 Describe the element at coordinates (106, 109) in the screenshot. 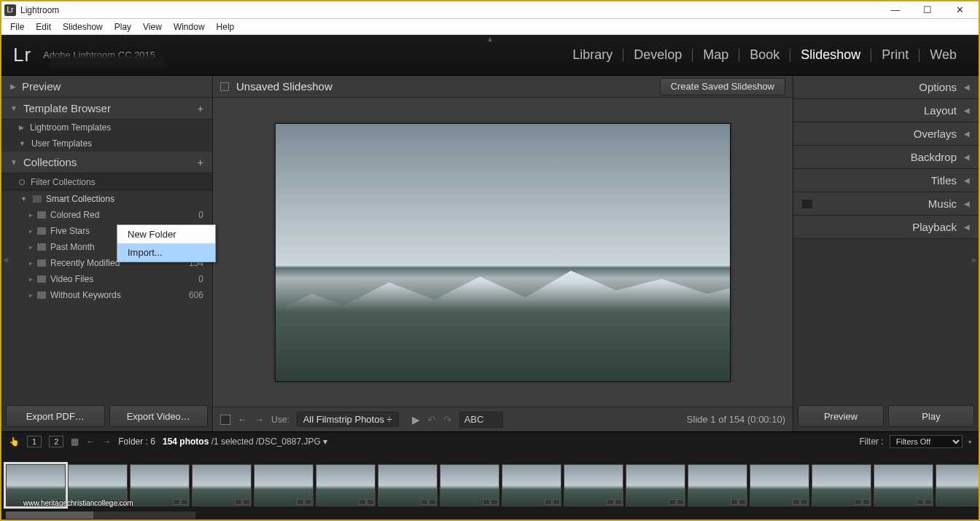

I see `template-browser-header: ▼ Template Browser +` at that location.